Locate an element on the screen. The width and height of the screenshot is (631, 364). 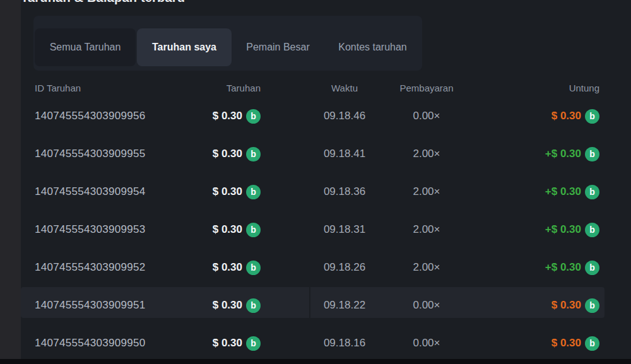
tab-label: Semua Taruhan is located at coordinates (86, 47).